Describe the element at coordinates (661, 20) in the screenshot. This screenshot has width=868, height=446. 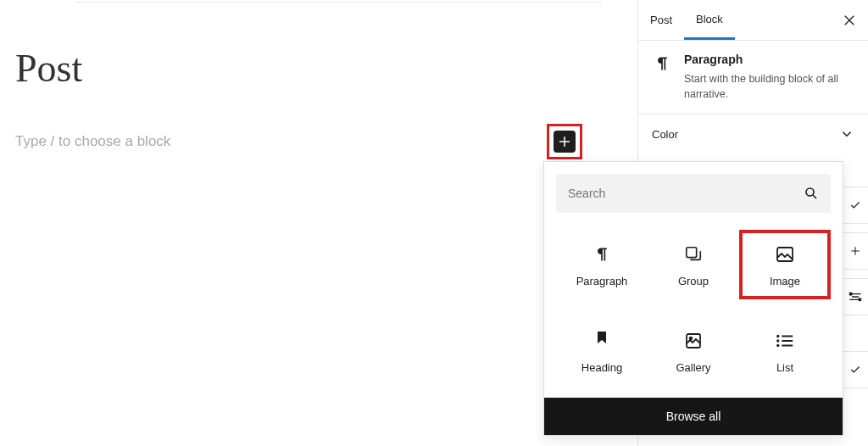
I see `tab-post: Post` at that location.